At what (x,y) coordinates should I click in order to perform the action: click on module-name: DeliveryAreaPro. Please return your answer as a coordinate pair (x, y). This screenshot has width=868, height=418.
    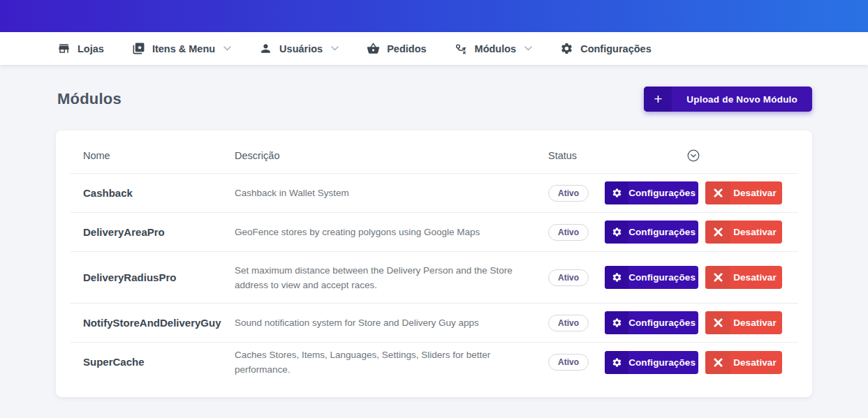
    Looking at the image, I should click on (124, 232).